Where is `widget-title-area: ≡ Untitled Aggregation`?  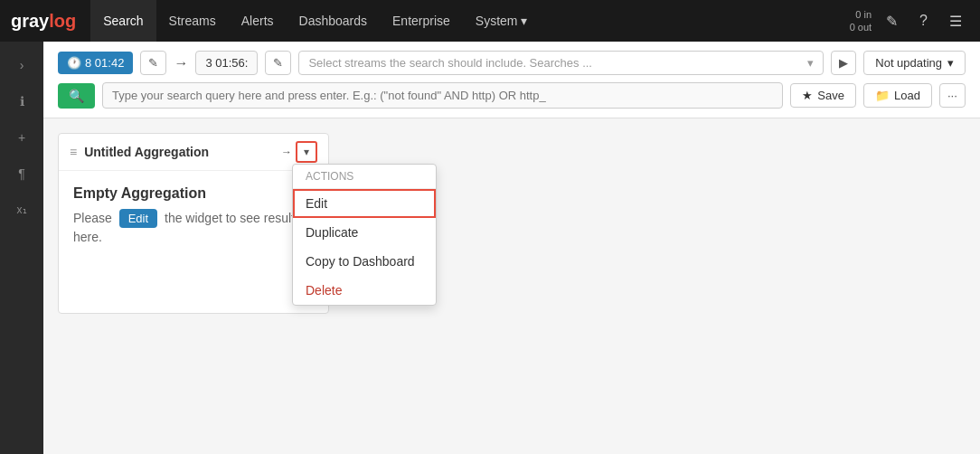 widget-title-area: ≡ Untitled Aggregation is located at coordinates (139, 152).